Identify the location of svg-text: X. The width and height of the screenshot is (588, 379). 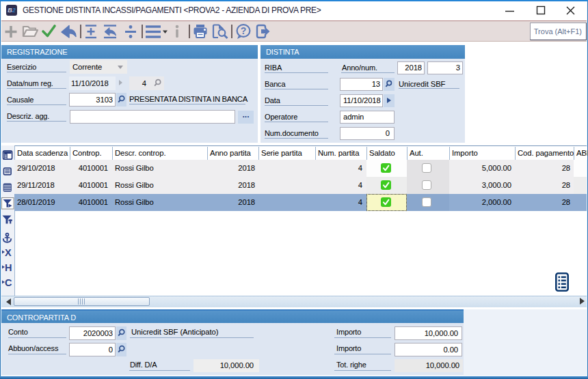
(8, 253).